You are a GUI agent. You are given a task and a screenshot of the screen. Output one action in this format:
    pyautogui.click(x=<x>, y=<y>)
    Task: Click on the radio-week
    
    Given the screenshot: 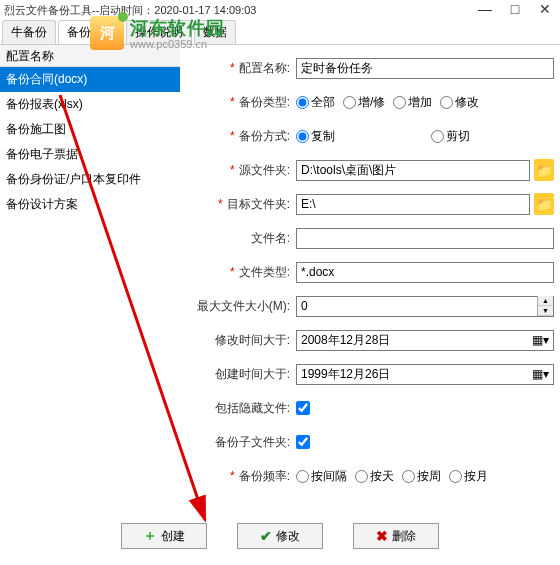 What is the action you would take?
    pyautogui.click(x=408, y=476)
    